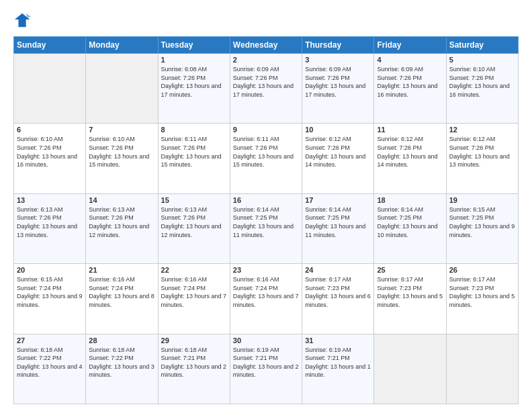 The image size is (532, 411). What do you see at coordinates (338, 60) in the screenshot?
I see `day-number: 3` at bounding box center [338, 60].